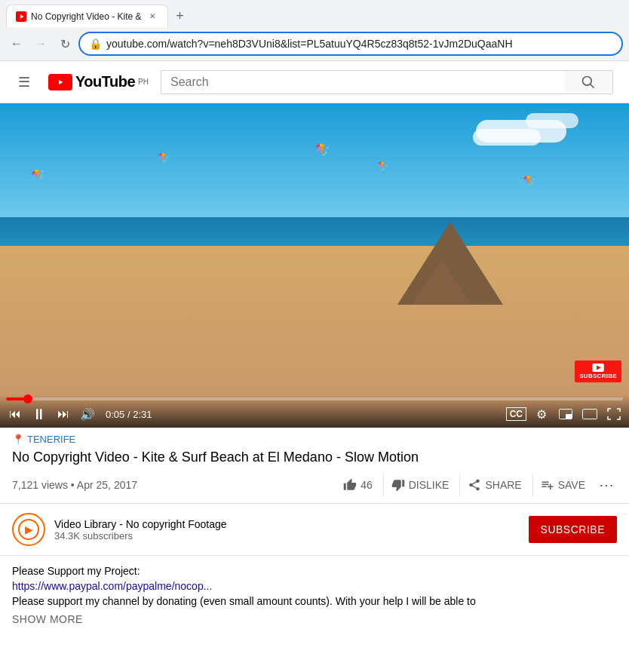  What do you see at coordinates (566, 414) in the screenshot?
I see `miniplayer-button` at bounding box center [566, 414].